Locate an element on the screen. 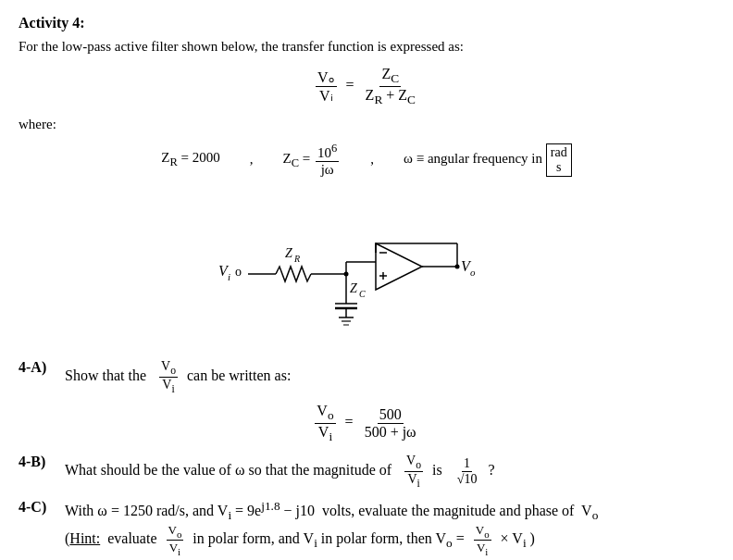 Image resolution: width=733 pixels, height=560 pixels. part-a-eq-rhs: 500 500 + jω is located at coordinates (391, 424).